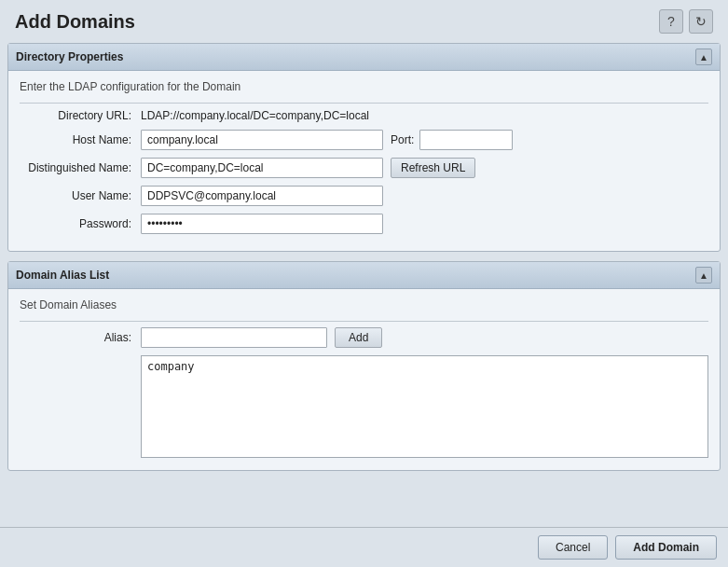  Describe the element at coordinates (451, 140) in the screenshot. I see `port-row: Port:` at that location.